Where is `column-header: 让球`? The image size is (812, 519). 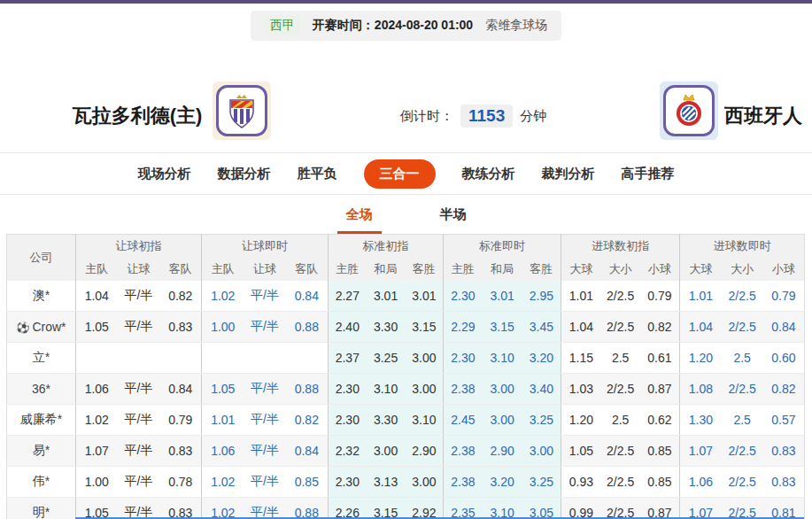 column-header: 让球 is located at coordinates (266, 269).